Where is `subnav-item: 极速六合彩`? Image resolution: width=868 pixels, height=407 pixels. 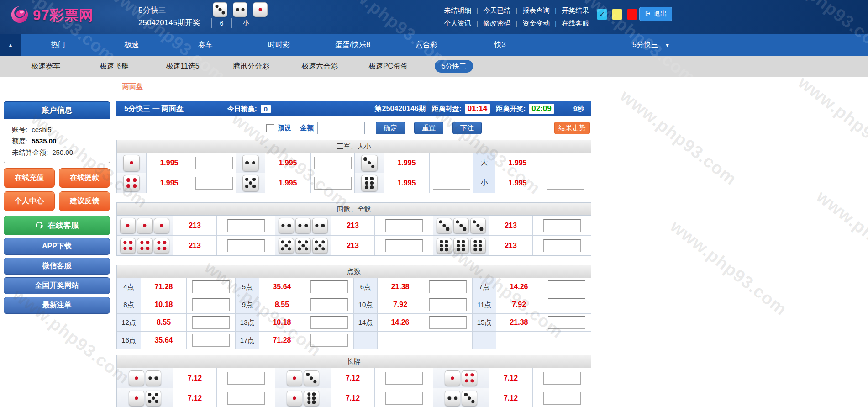 subnav-item: 极速六合彩 is located at coordinates (320, 67).